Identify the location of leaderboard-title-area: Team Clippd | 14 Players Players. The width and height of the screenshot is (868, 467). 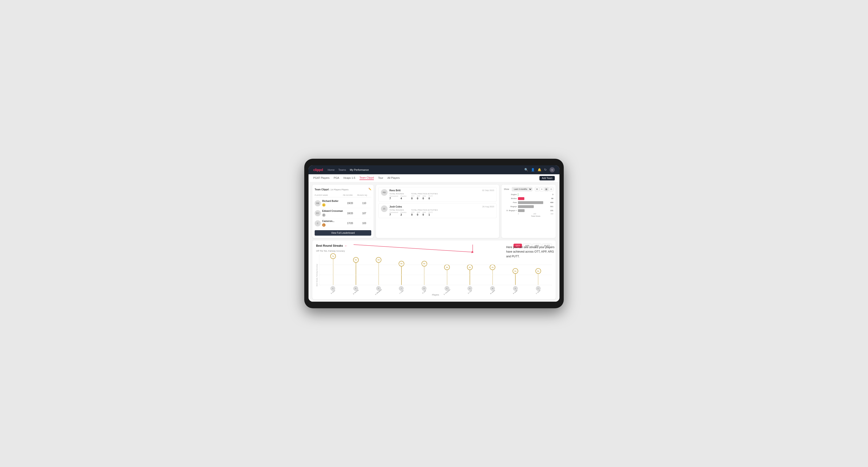
(332, 189).